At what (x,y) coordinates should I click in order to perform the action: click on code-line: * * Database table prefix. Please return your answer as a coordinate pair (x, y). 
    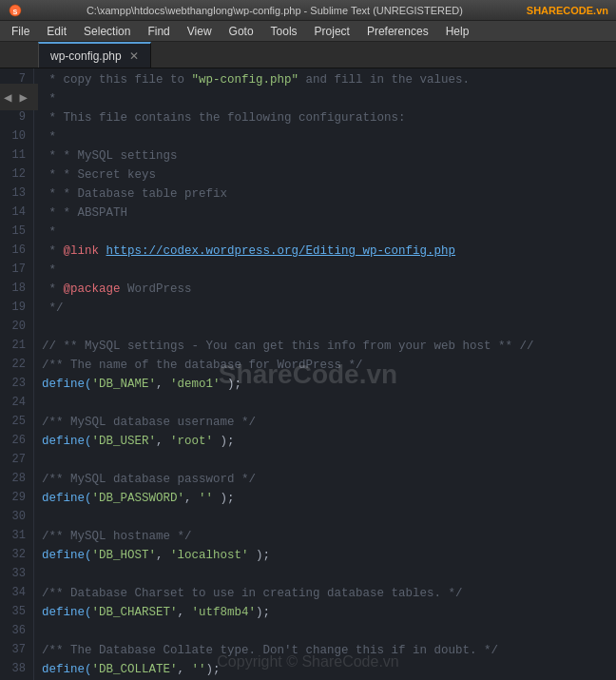
    Looking at the image, I should click on (325, 194).